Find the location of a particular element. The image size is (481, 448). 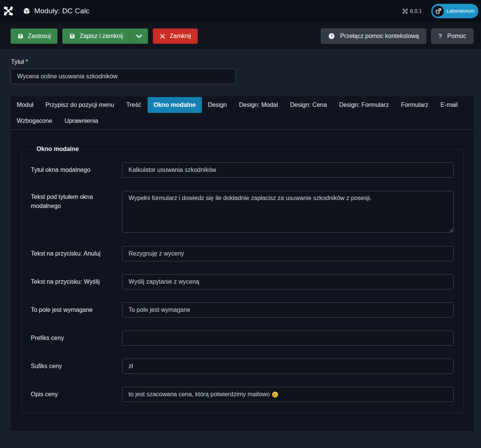

field-label-required-field-text: To pole jest wymagane is located at coordinates (76, 308).